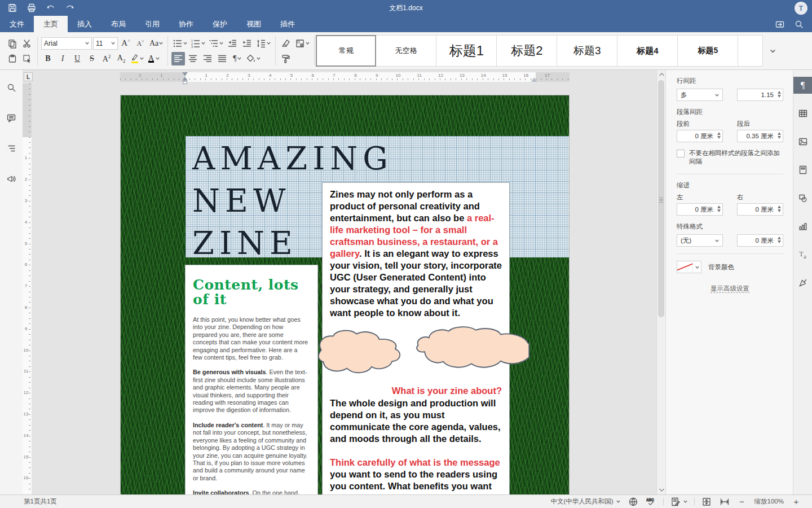 The height and width of the screenshot is (508, 812). What do you see at coordinates (700, 95) in the screenshot?
I see `line-spacing-dropdown: 多` at bounding box center [700, 95].